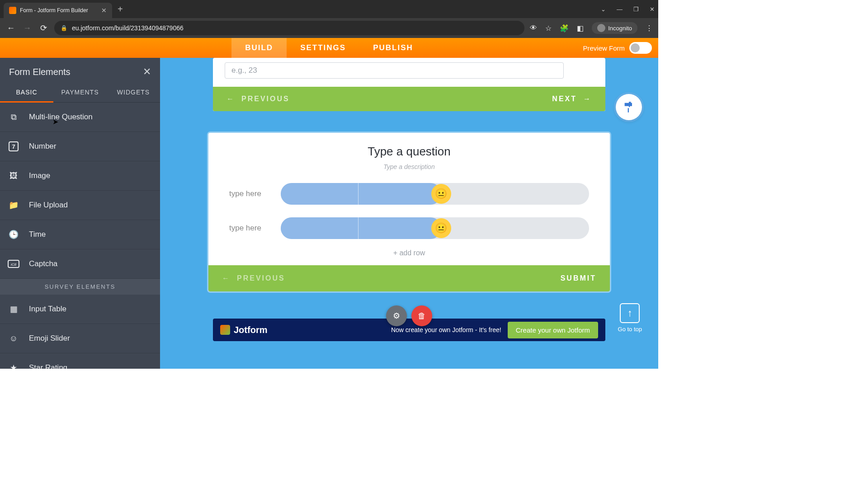 The width and height of the screenshot is (868, 488). I want to click on go-to-top-button: ↑ Go to top, so click(630, 318).